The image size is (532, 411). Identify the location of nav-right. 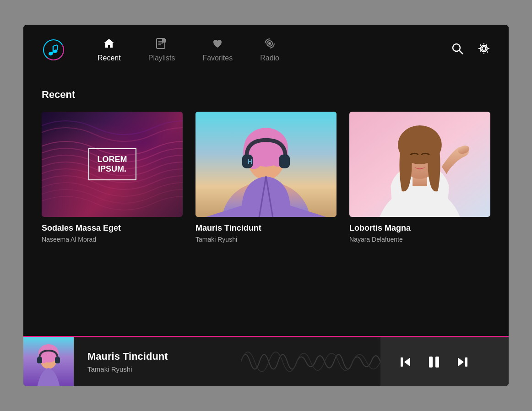
(471, 50).